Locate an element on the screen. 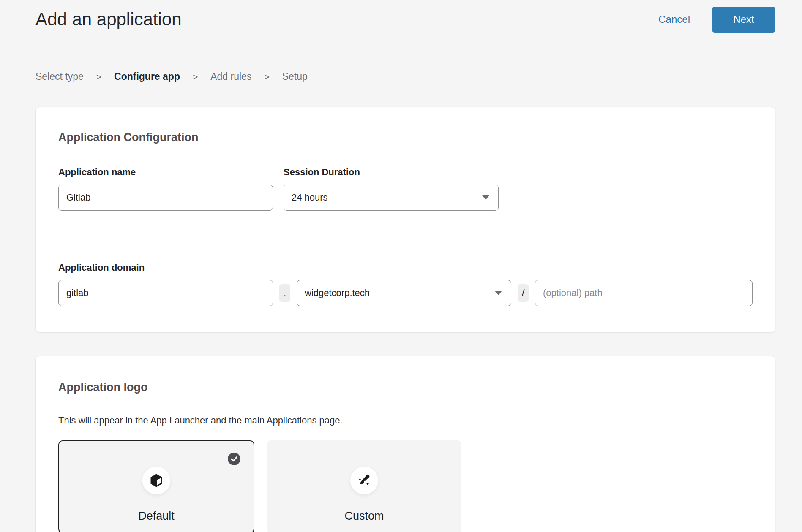 This screenshot has height=532, width=802. logo-option-label: Custom is located at coordinates (364, 516).